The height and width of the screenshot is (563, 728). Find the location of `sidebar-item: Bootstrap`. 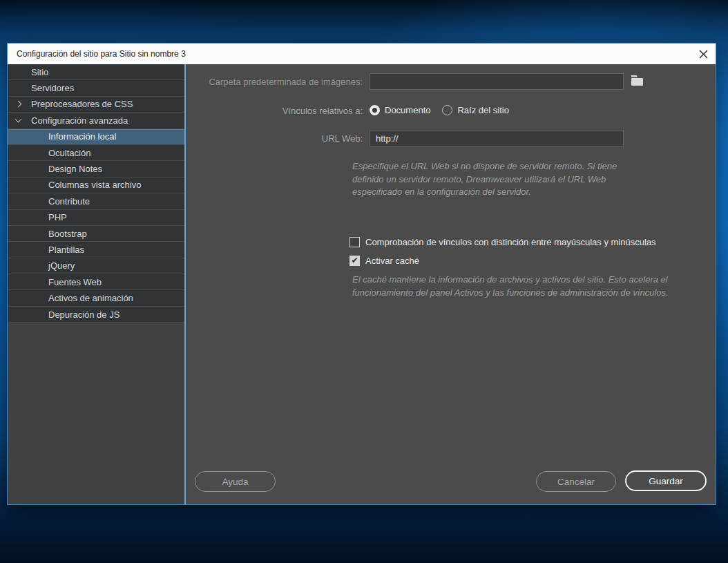

sidebar-item: Bootstrap is located at coordinates (96, 233).